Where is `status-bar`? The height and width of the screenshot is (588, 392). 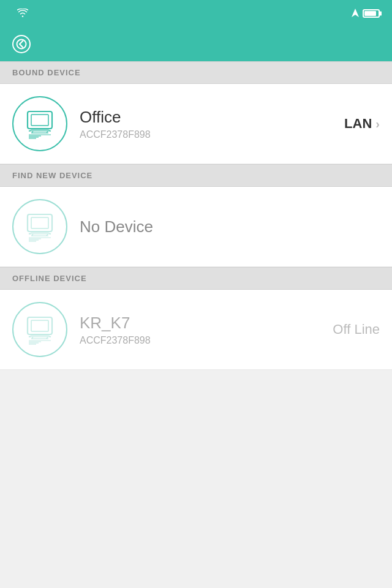
status-bar is located at coordinates (196, 13).